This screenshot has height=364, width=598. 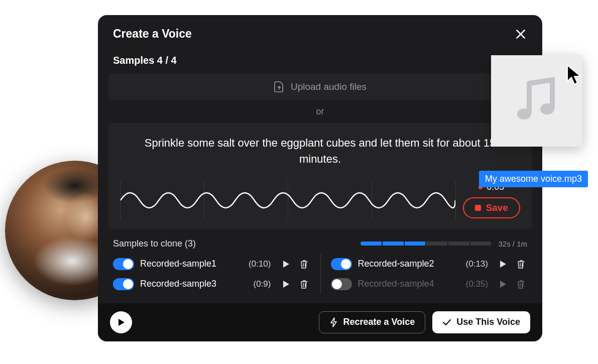 What do you see at coordinates (320, 61) in the screenshot?
I see `samples-count-label: Samples 4 / 4` at bounding box center [320, 61].